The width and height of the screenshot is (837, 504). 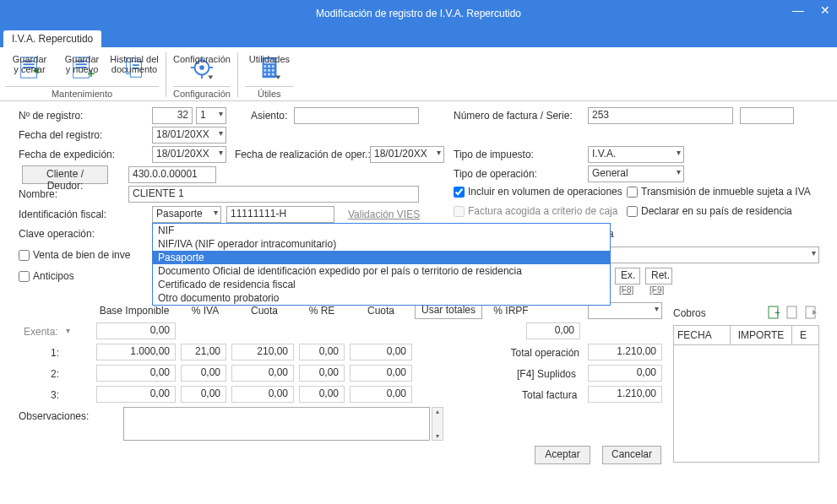 I want to click on idfiscal-dropdown: NIF NIF/IVA (NIF operador intracomunitar…, so click(x=382, y=264).